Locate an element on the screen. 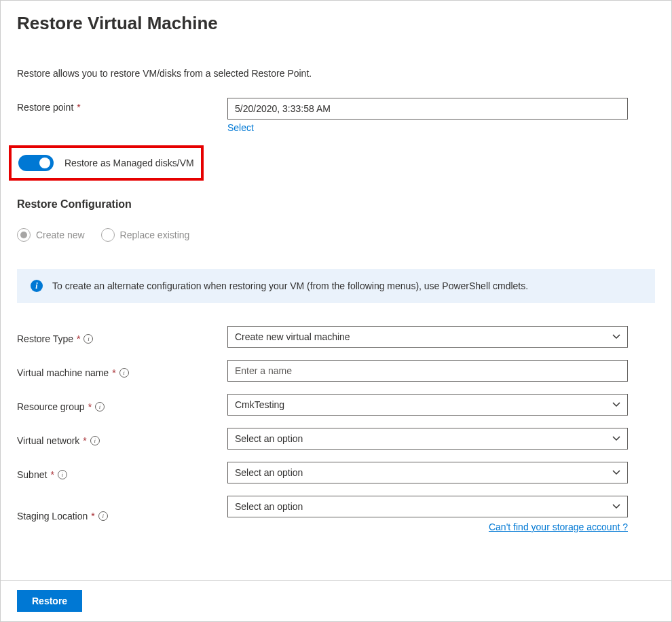 This screenshot has width=672, height=622. toggle-knob is located at coordinates (45, 163).